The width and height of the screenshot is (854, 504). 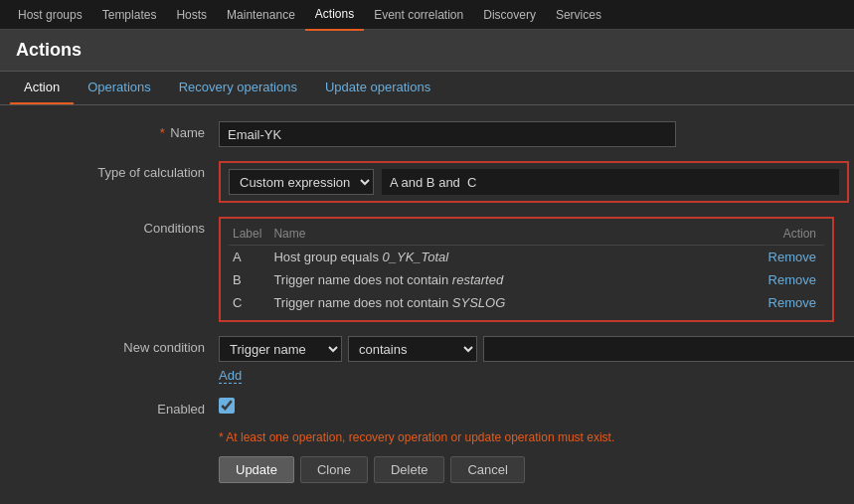 I want to click on delete-button: Delete, so click(x=410, y=469).